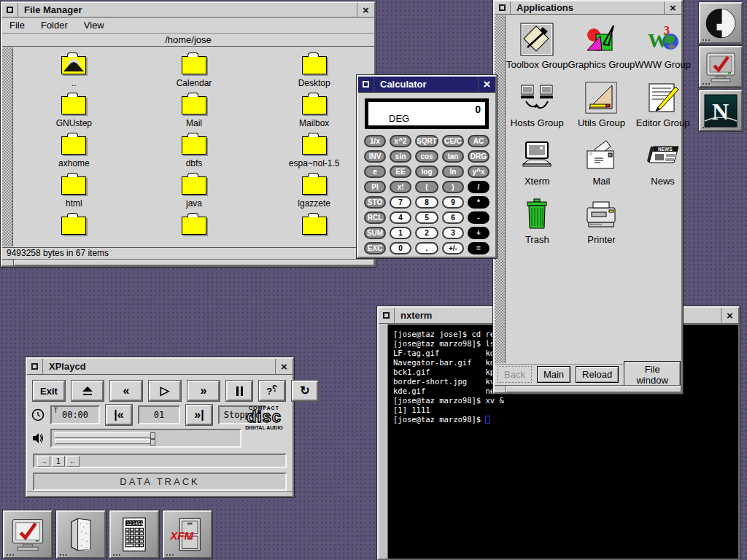 Image resolution: width=747 pixels, height=560 pixels. What do you see at coordinates (375, 217) in the screenshot?
I see `calc-key: RCL` at bounding box center [375, 217].